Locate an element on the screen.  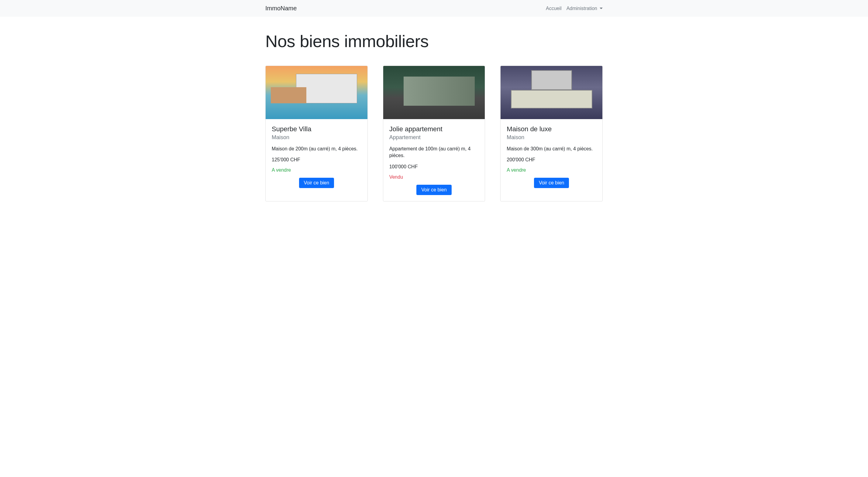
property-card: Maison de luxeMaisonMaison de 300m (au c… is located at coordinates (552, 133).